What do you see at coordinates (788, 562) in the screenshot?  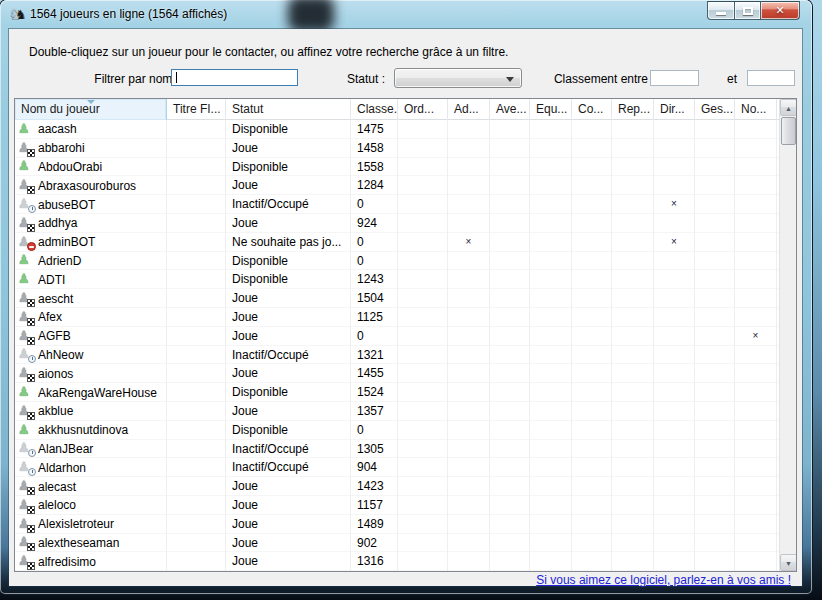 I see `scroll-down-button: ▼` at bounding box center [788, 562].